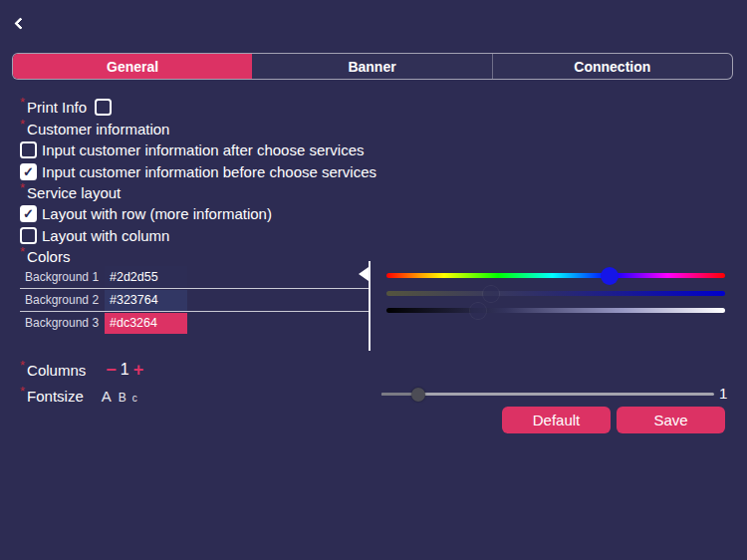 This screenshot has width=747, height=560. Describe the element at coordinates (79, 396) in the screenshot. I see `fontsize-row: * Fontsize A B c` at that location.